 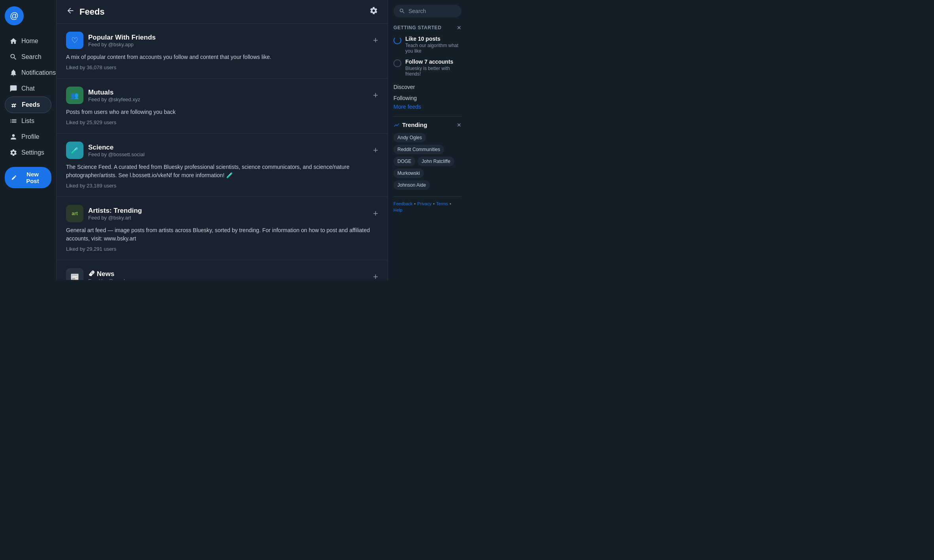 I want to click on more-feeds-link: More feeds, so click(x=427, y=107).